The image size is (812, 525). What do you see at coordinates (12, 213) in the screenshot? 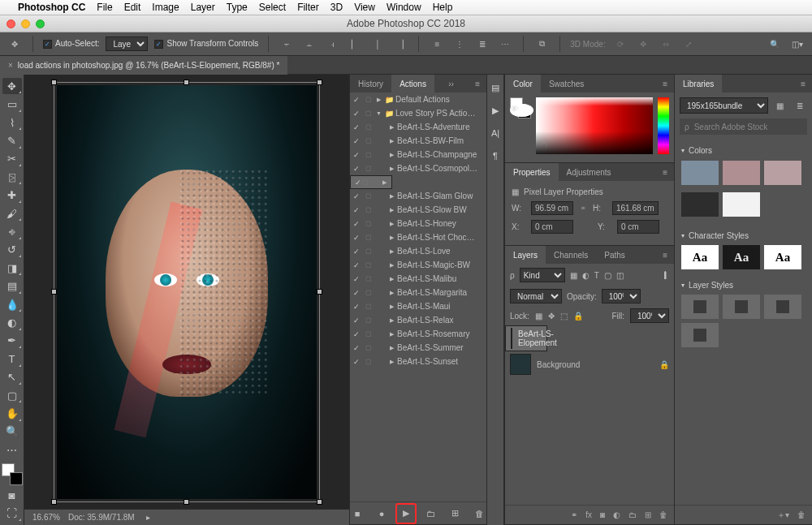
I see `brush-tool: 🖌` at bounding box center [12, 213].